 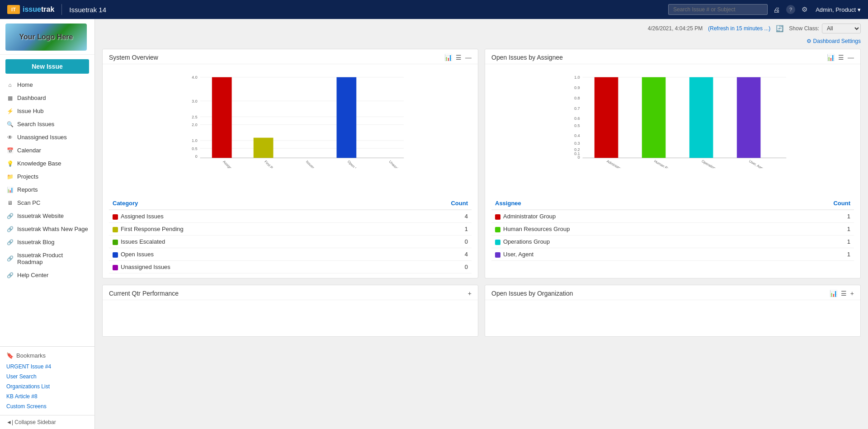 I want to click on col-assignee: Assignee, so click(x=631, y=203).